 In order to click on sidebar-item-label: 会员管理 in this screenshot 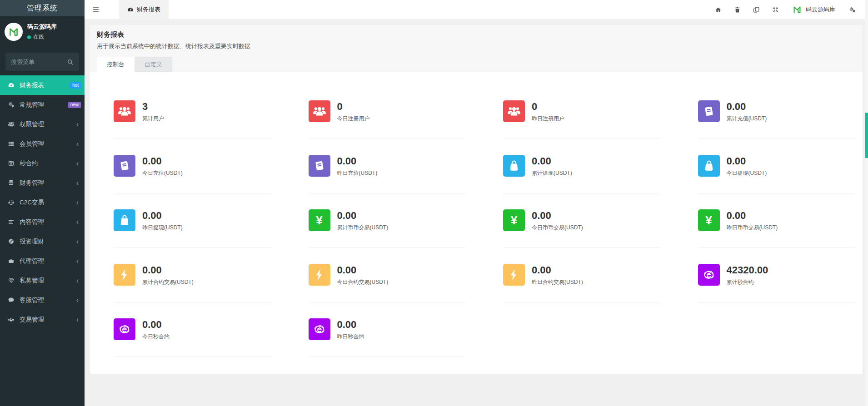, I will do `click(32, 144)`.